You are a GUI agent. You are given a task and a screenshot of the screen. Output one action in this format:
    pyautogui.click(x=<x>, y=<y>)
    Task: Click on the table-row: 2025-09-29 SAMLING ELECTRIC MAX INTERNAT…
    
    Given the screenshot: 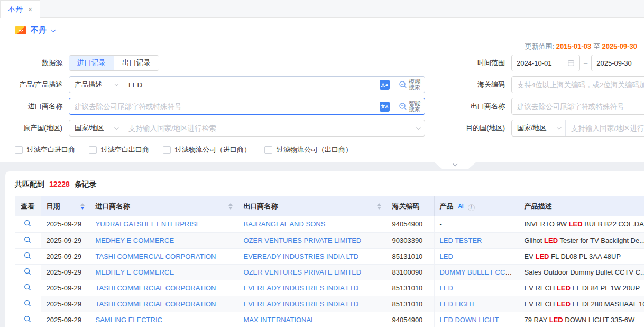 What is the action you would take?
    pyautogui.click(x=329, y=320)
    